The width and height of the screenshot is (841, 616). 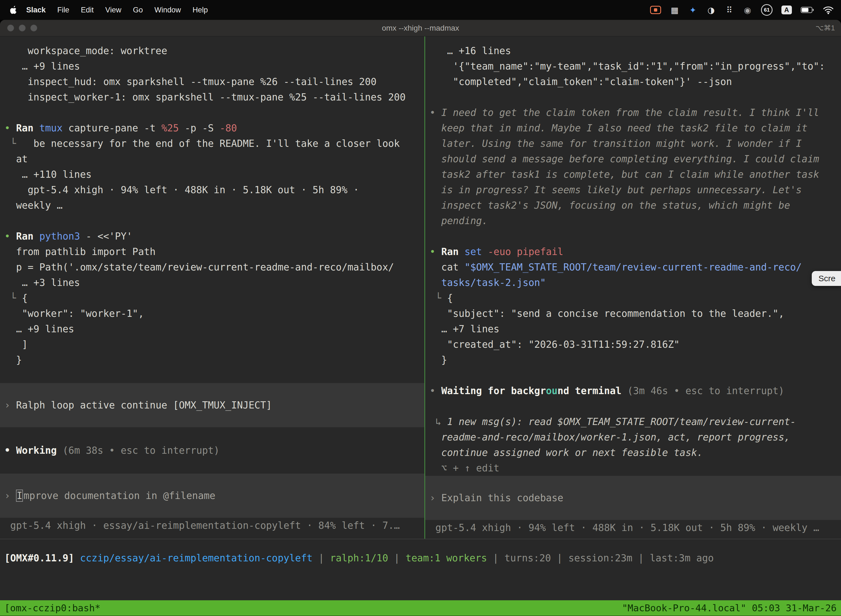 What do you see at coordinates (633, 51) in the screenshot?
I see `terminal-line: … +16 lines` at bounding box center [633, 51].